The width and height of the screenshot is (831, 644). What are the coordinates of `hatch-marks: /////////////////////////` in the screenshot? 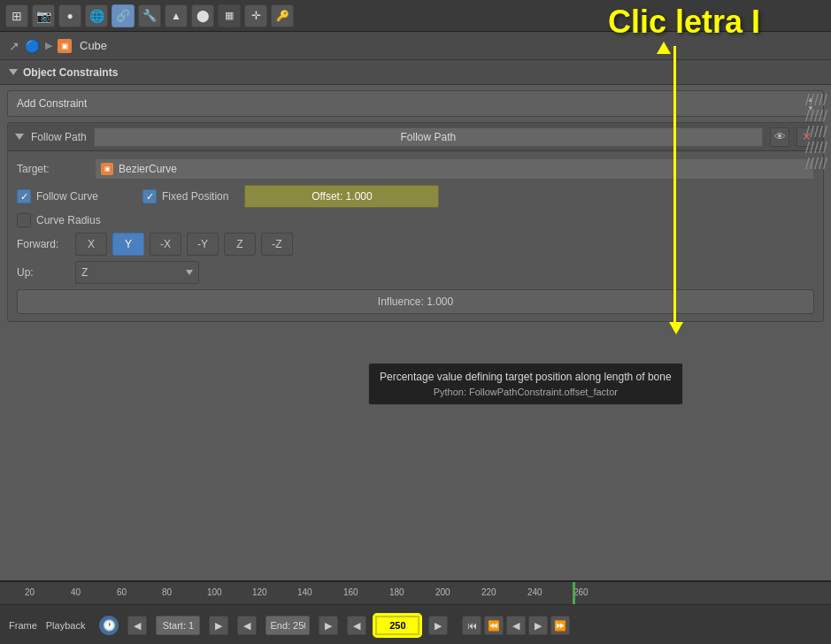 It's located at (816, 132).